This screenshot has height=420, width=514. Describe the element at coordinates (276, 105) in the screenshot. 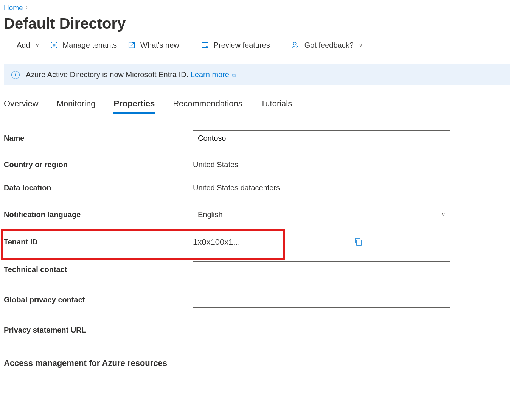

I see `tab-tutorials: Tutorials` at that location.